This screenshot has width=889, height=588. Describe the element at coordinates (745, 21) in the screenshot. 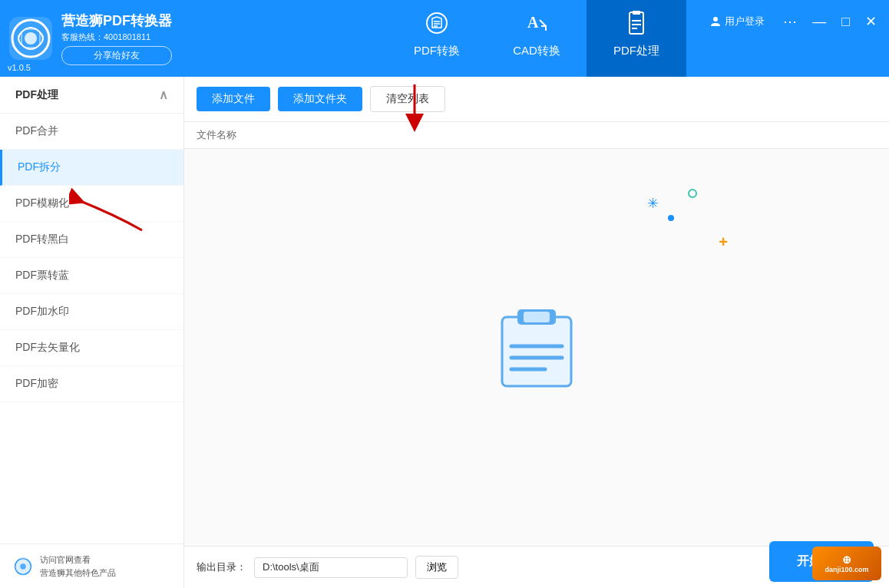

I see `user-login-label: 用户登录` at that location.